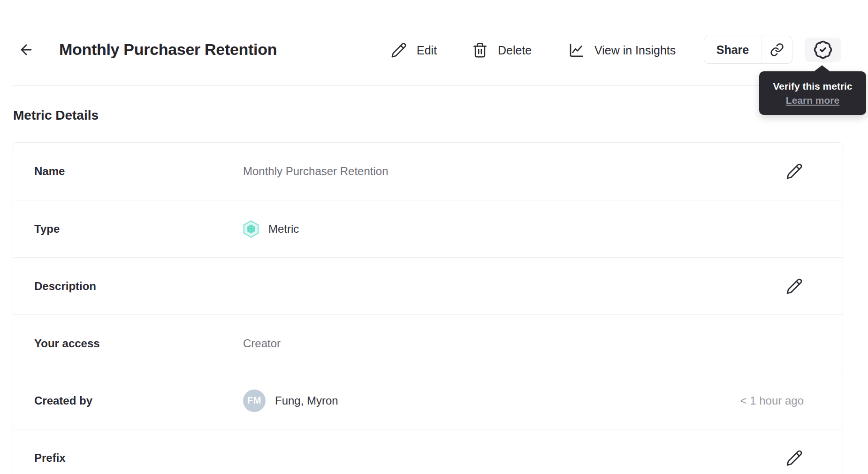 This screenshot has width=868, height=474. I want to click on type-value: Metric, so click(283, 229).